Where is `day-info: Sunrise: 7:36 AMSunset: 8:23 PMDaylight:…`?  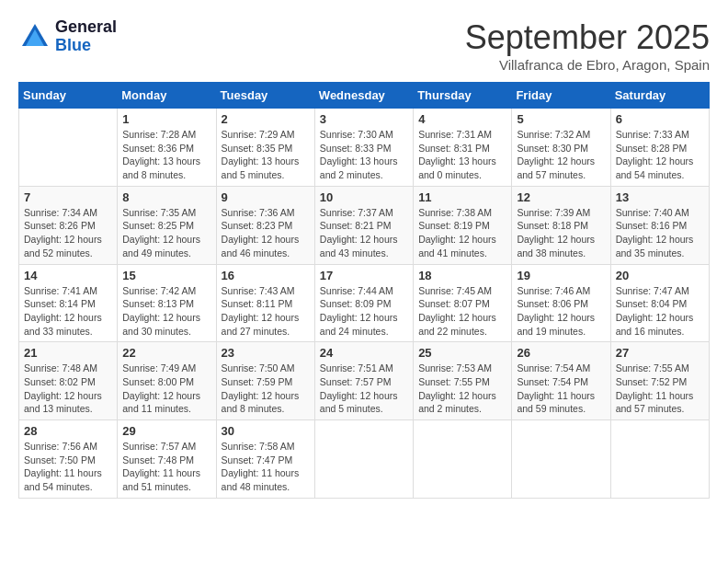
day-info: Sunrise: 7:36 AMSunset: 8:23 PMDaylight:… is located at coordinates (266, 234).